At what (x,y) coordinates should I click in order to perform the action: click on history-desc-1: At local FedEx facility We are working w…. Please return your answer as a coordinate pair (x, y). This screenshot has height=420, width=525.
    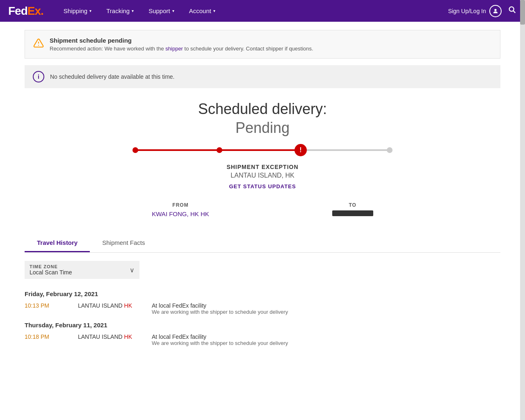
    Looking at the image, I should click on (220, 308).